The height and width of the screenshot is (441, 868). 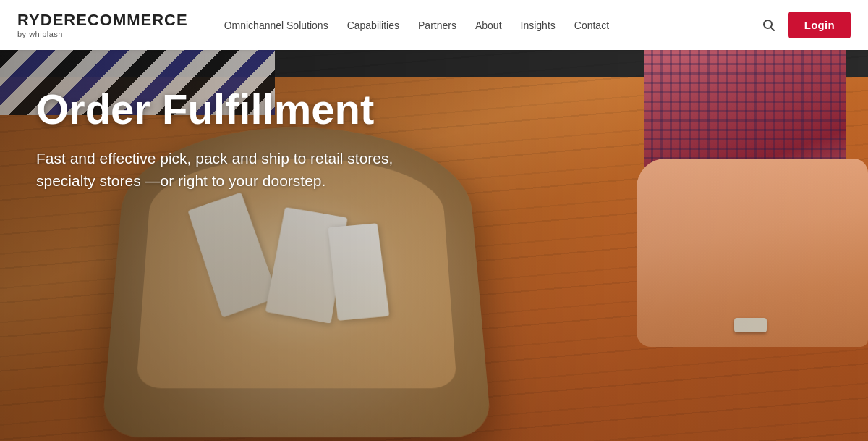 I want to click on navbar: RYDERECOMMERCE by whiplash Omnichannel S…, so click(x=434, y=25).